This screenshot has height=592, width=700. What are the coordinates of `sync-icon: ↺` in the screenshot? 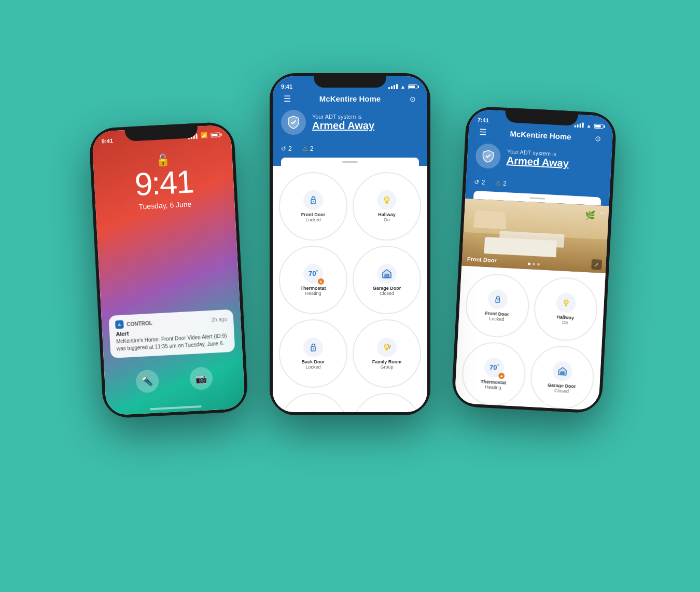 It's located at (284, 149).